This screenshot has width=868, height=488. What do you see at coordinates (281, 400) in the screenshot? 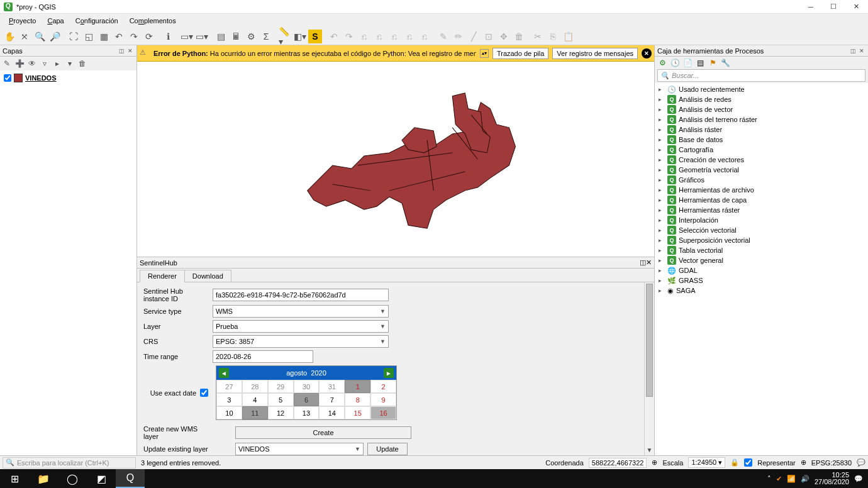
I see `cal-day: 5` at bounding box center [281, 400].